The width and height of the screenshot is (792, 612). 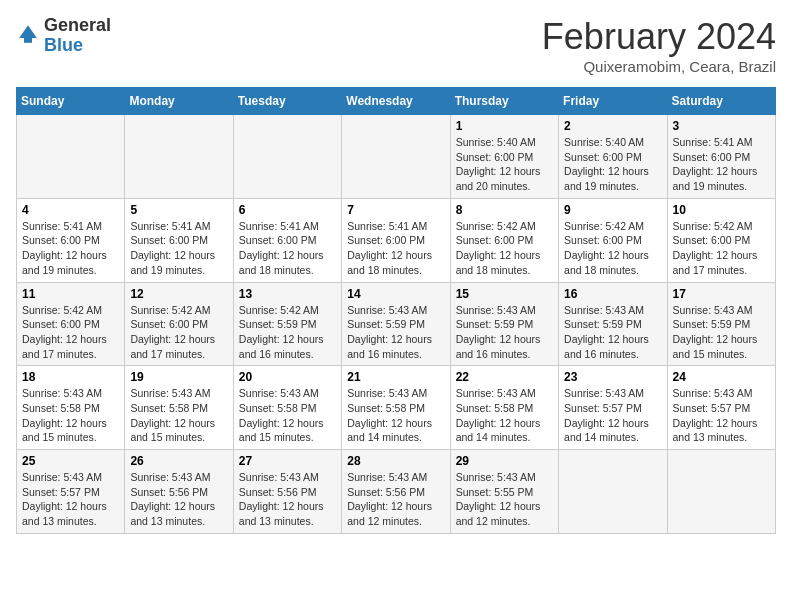 I want to click on logo-icon, so click(x=28, y=34).